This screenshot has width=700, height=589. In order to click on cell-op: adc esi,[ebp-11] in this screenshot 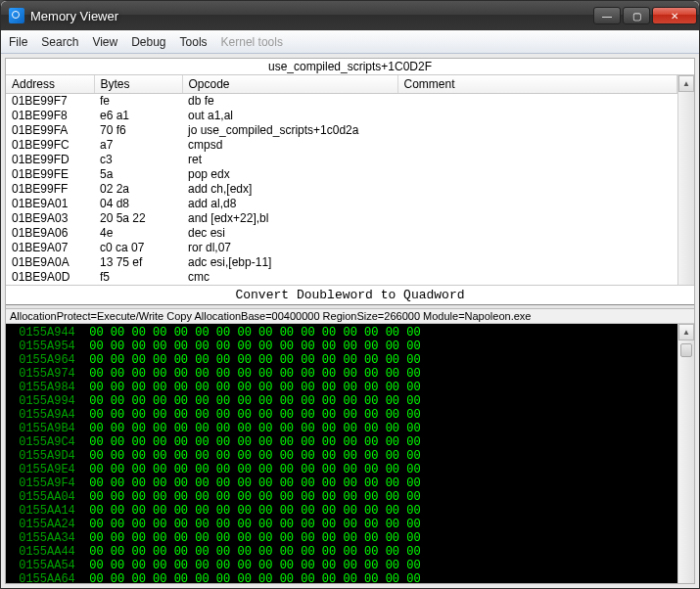, I will do `click(290, 262)`.